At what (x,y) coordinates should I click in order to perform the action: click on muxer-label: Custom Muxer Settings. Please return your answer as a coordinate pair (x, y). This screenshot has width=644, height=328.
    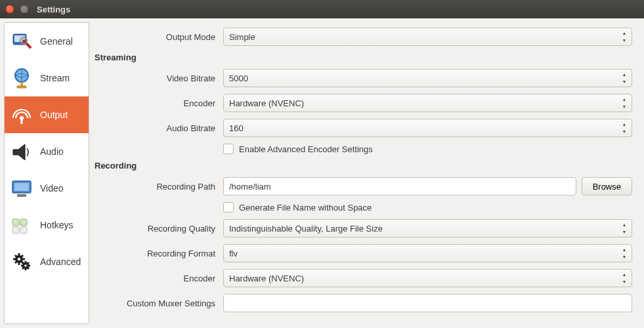
    Looking at the image, I should click on (158, 303).